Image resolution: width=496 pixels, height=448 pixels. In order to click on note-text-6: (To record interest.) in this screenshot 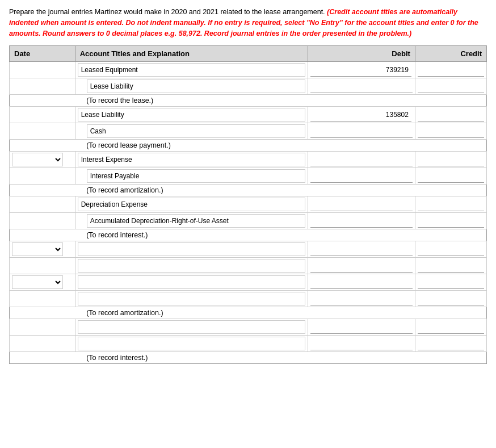, I will do `click(280, 358)`.